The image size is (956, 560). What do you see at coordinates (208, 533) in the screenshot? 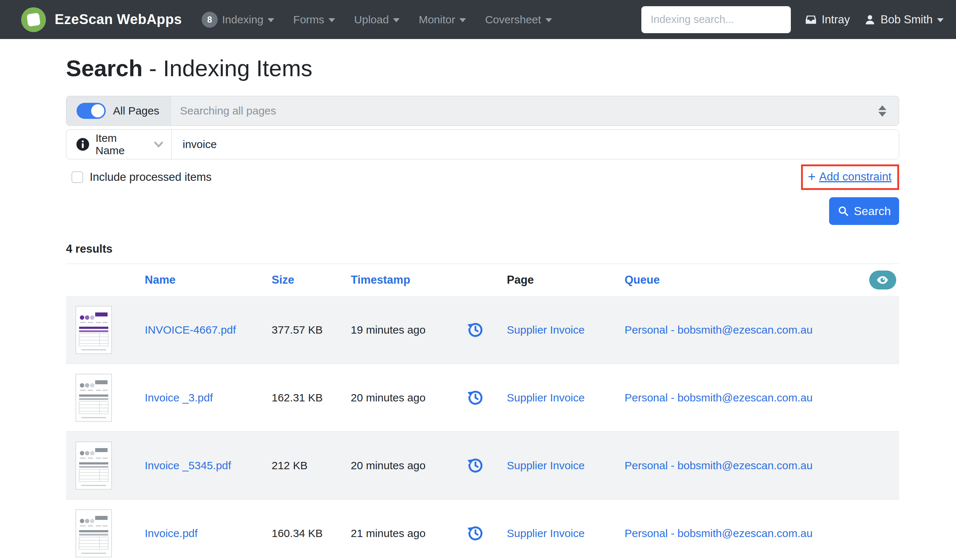
I see `file-name-link: Invoice.pdf` at bounding box center [208, 533].